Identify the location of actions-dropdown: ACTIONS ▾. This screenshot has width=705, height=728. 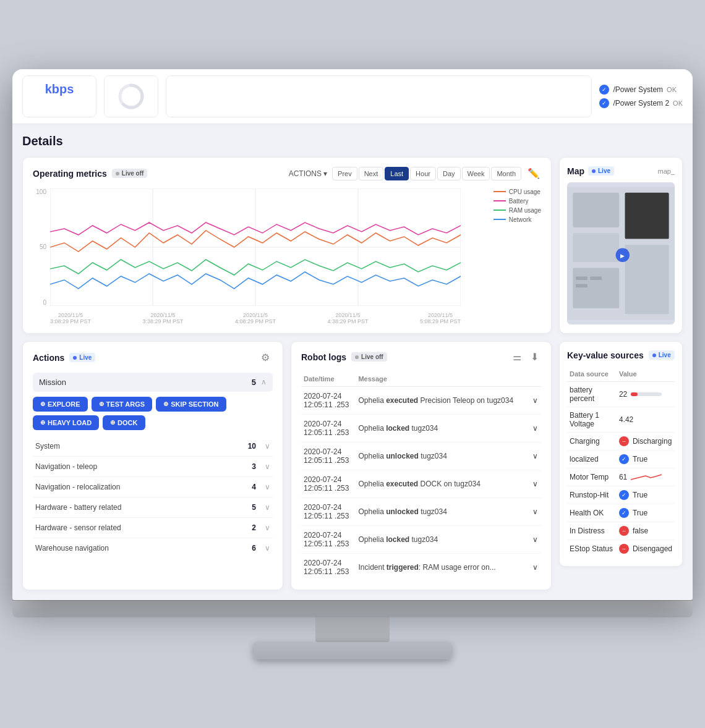
(308, 174).